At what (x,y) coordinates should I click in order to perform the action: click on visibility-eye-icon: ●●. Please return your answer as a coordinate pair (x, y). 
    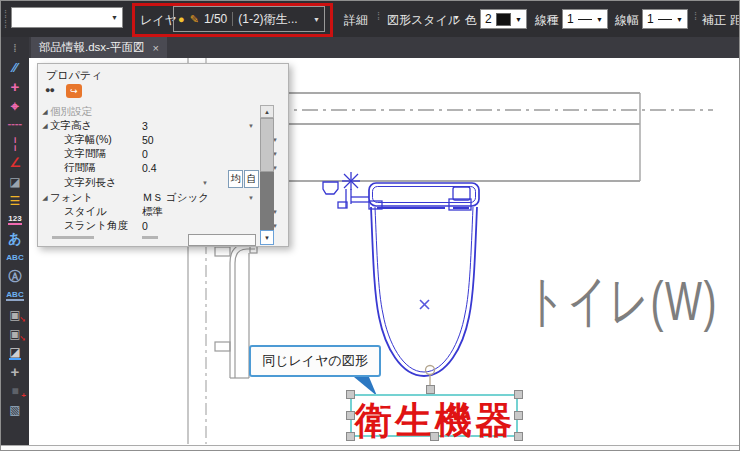
    Looking at the image, I should click on (50, 90).